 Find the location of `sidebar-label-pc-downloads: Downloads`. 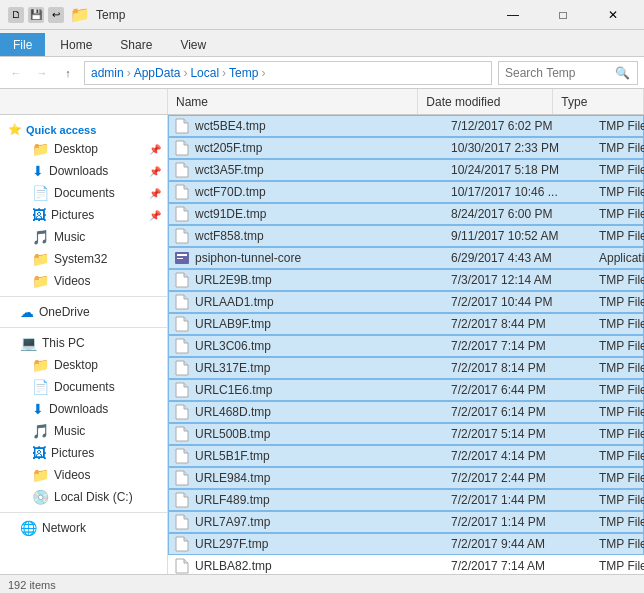

sidebar-label-pc-downloads: Downloads is located at coordinates (78, 409).